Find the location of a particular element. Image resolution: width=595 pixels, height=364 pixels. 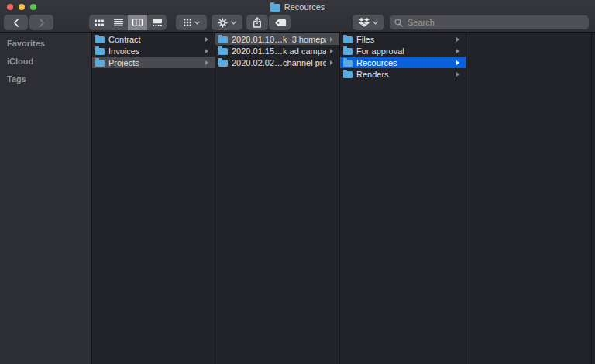

dropbox-icon is located at coordinates (364, 22).